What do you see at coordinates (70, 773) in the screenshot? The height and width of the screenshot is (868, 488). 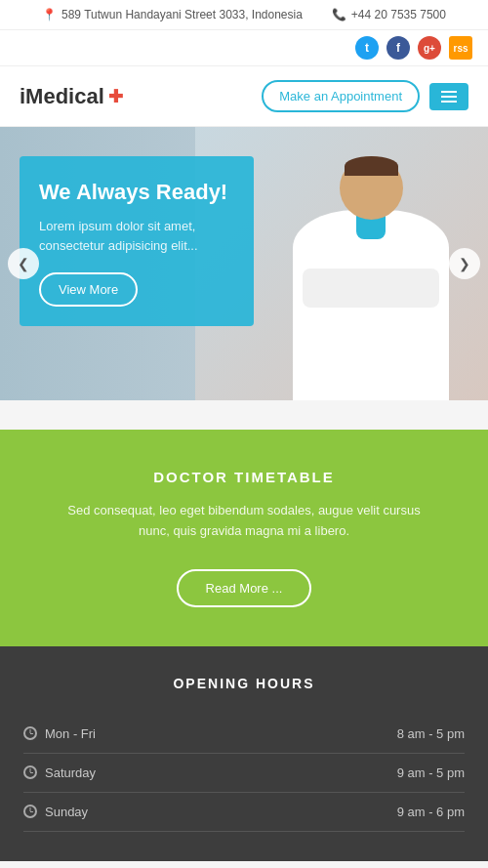 I see `day-label-saturday: Saturday` at bounding box center [70, 773].